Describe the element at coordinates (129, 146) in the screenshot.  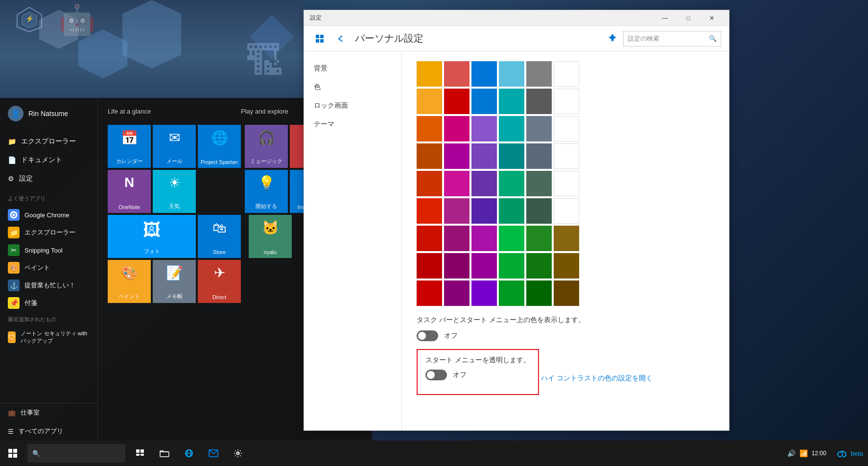
I see `tile-calendar: 📅 カレンダー` at that location.